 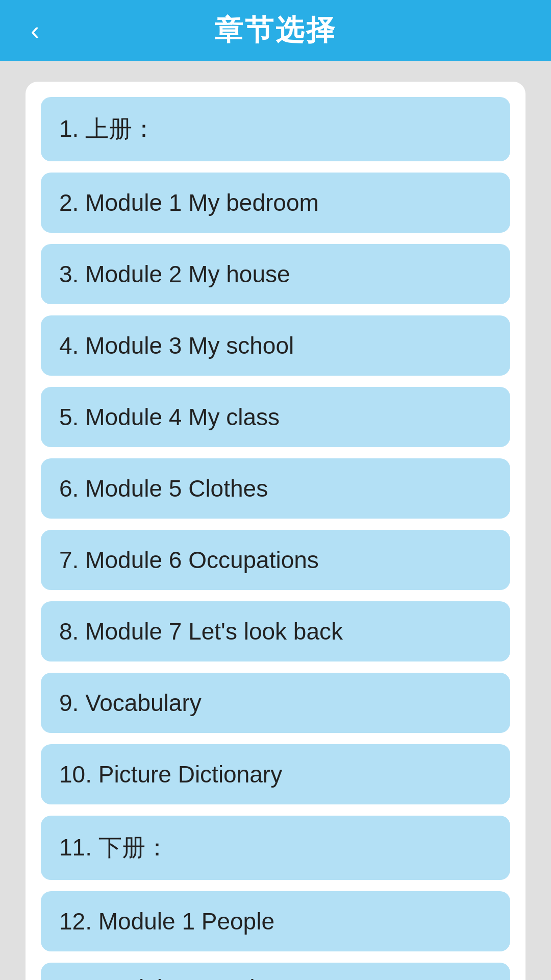 What do you see at coordinates (131, 703) in the screenshot?
I see `list-item-label: 9. Vocabulary` at bounding box center [131, 703].